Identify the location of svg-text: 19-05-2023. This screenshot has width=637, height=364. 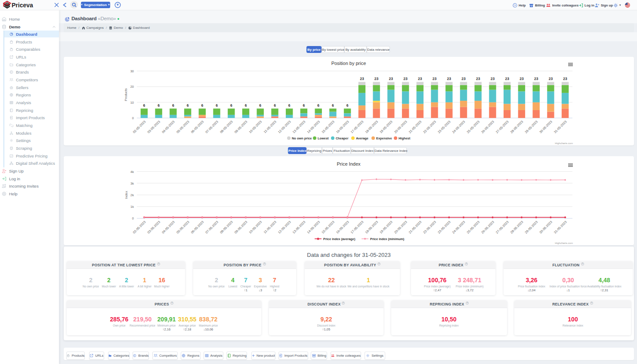
(386, 126).